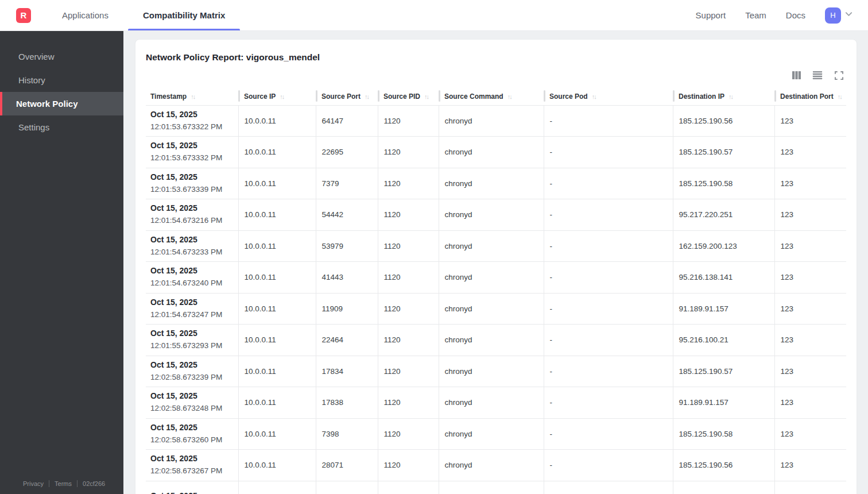  Describe the element at coordinates (62, 128) in the screenshot. I see `sidebar-item-settings: Settings` at that location.